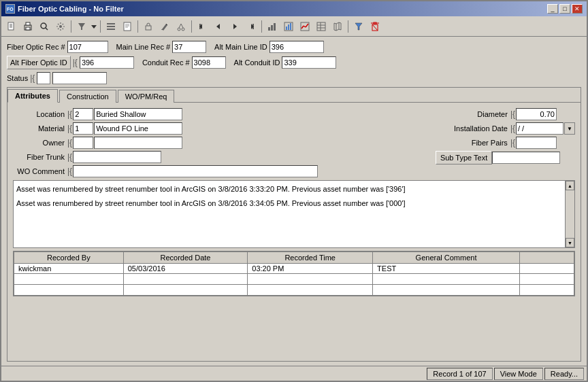  Describe the element at coordinates (473, 143) in the screenshot. I see `fiber-pairs-label: Fiber Pairs` at that location.